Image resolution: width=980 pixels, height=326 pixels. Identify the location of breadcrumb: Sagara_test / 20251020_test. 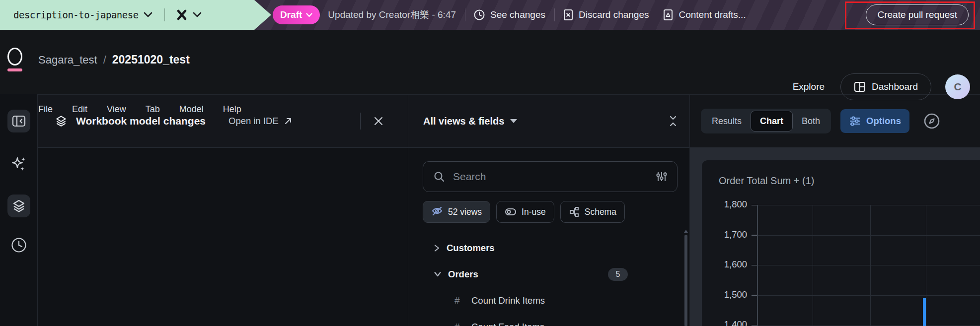
(114, 60).